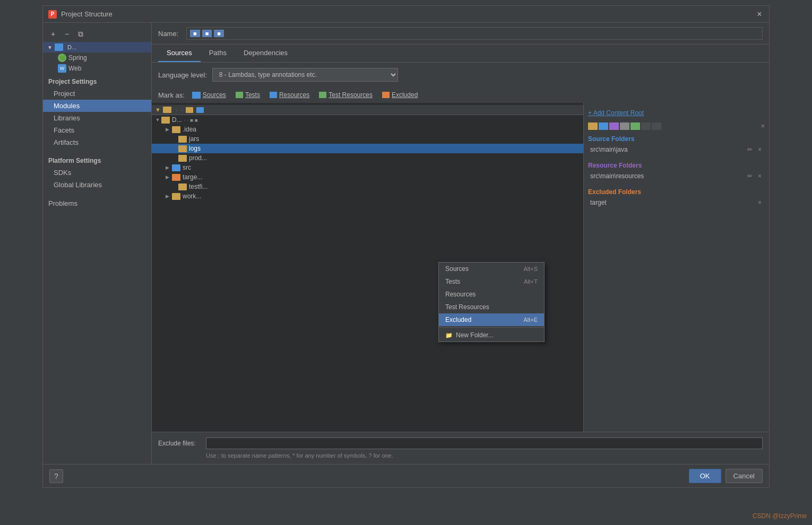 The height and width of the screenshot is (525, 812). Describe the element at coordinates (484, 443) in the screenshot. I see `exclude-files-input` at that location.